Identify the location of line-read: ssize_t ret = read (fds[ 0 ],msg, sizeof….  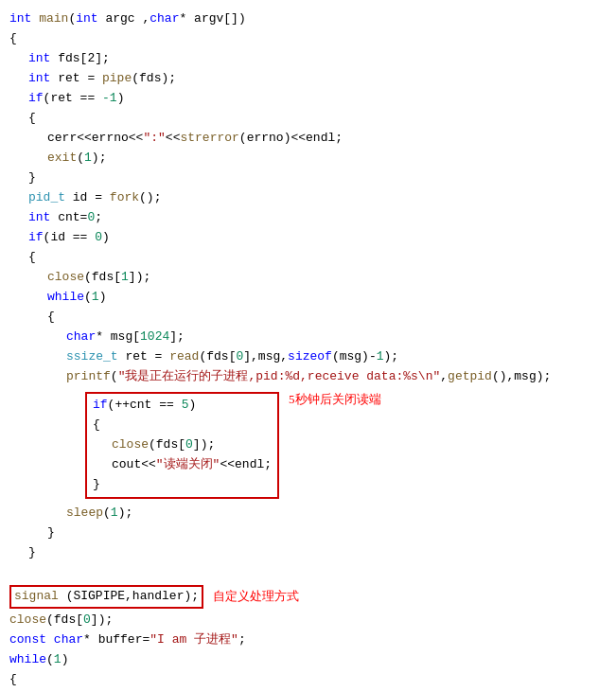
(308, 358).